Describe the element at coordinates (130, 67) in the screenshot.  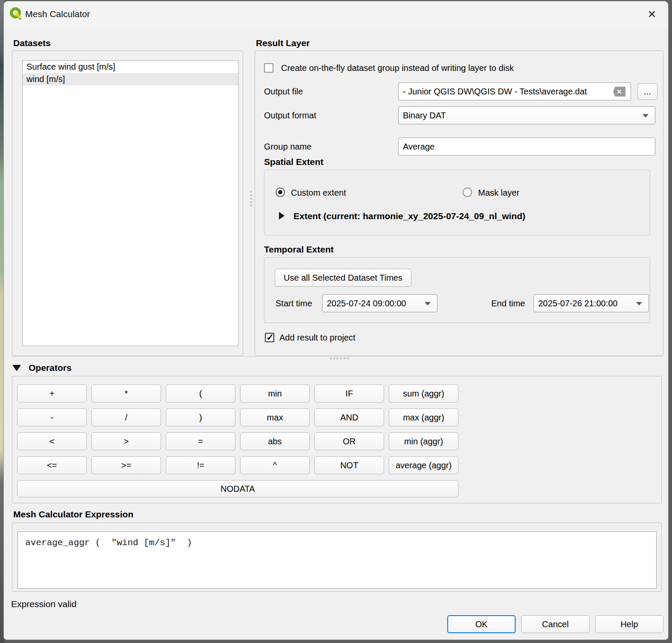
I see `list-item: Surface wind gust [m/s]` at that location.